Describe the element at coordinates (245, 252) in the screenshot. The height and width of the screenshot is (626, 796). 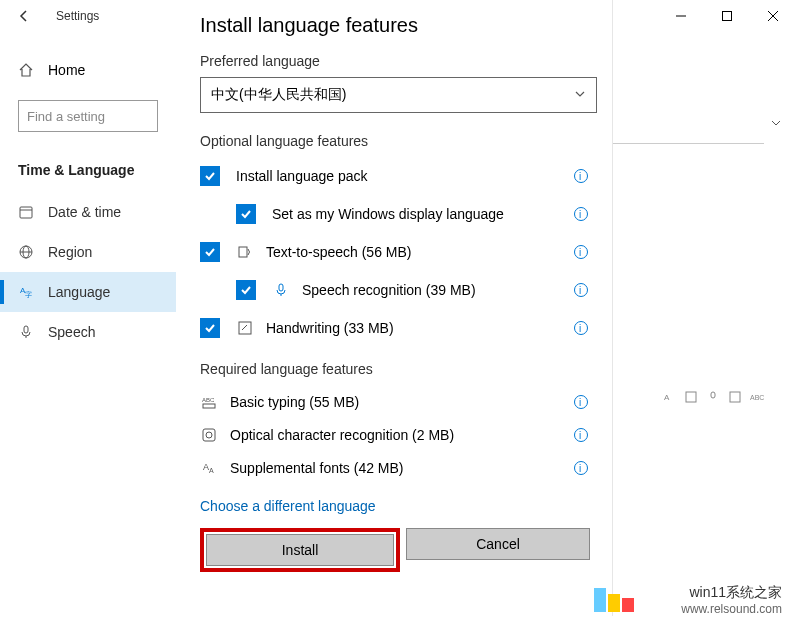
I see `tts-icon` at that location.